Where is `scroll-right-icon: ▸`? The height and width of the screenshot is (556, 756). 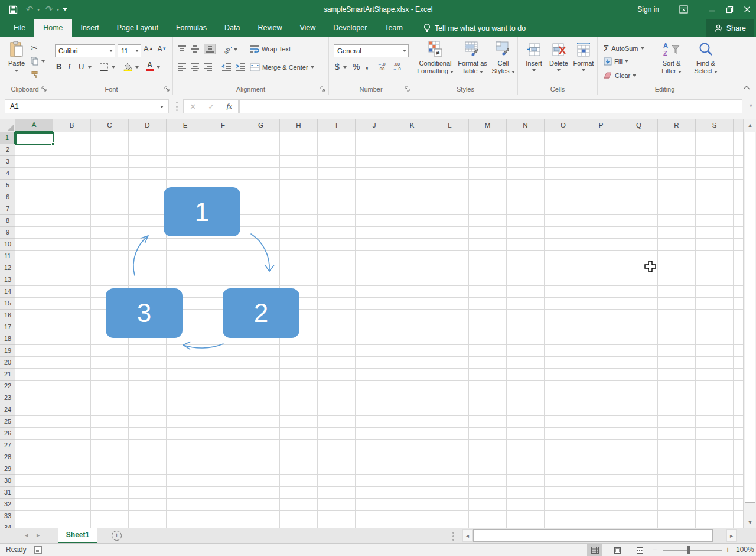 scroll-right-icon: ▸ is located at coordinates (731, 535).